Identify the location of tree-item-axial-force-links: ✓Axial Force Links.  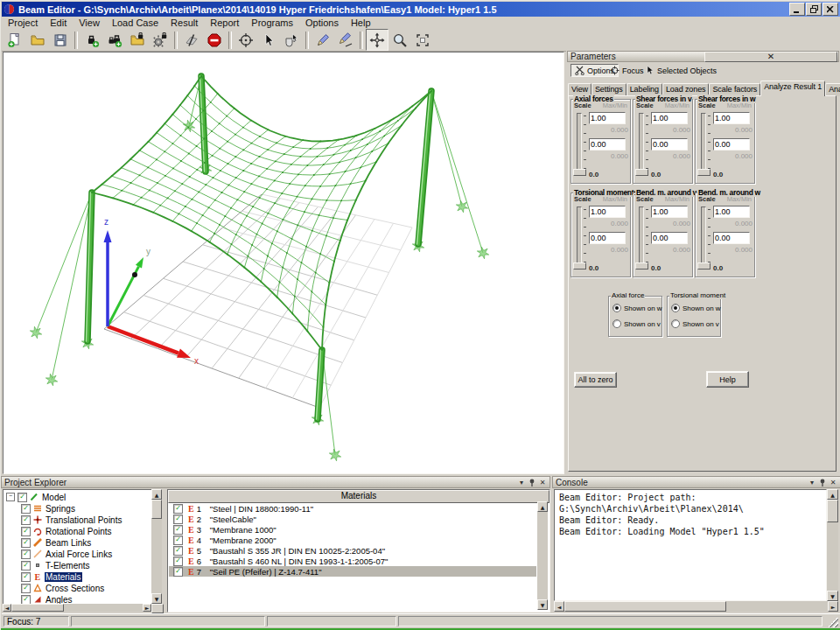
(66, 554).